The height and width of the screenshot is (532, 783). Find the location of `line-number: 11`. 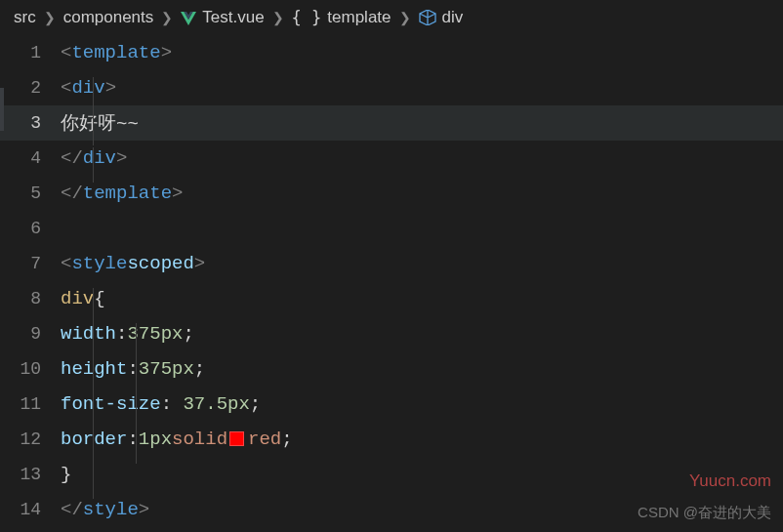

line-number: 11 is located at coordinates (30, 404).